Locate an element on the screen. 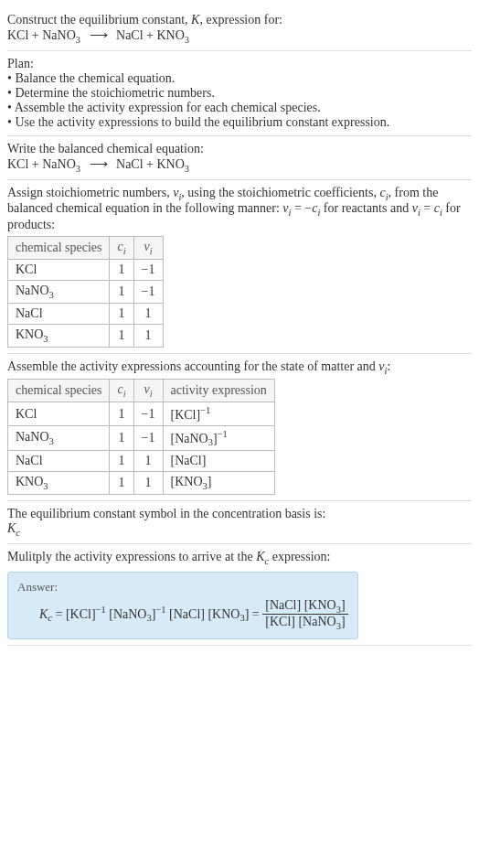 This screenshot has width=479, height=868. plan-title: Plan: is located at coordinates (240, 64).